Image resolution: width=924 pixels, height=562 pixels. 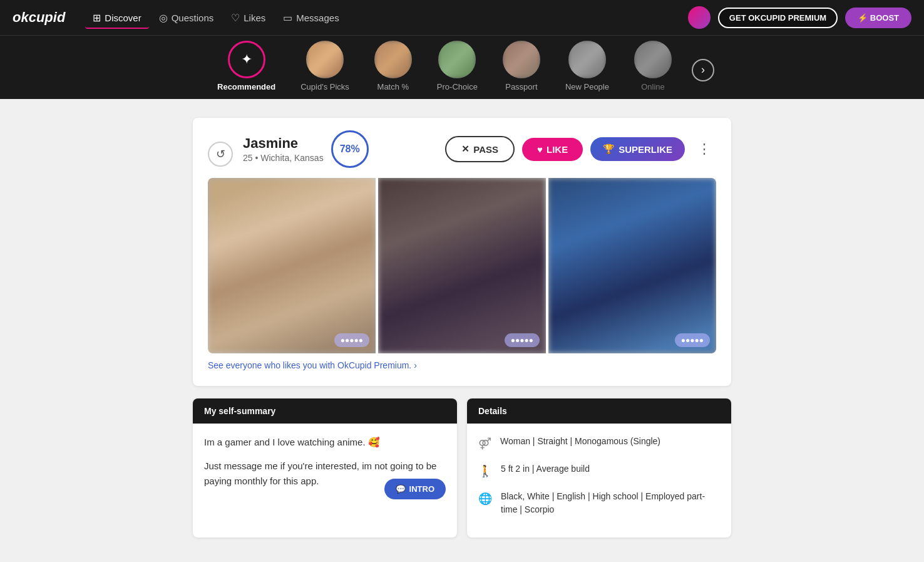 What do you see at coordinates (653, 86) in the screenshot?
I see `online-label: Online` at bounding box center [653, 86].